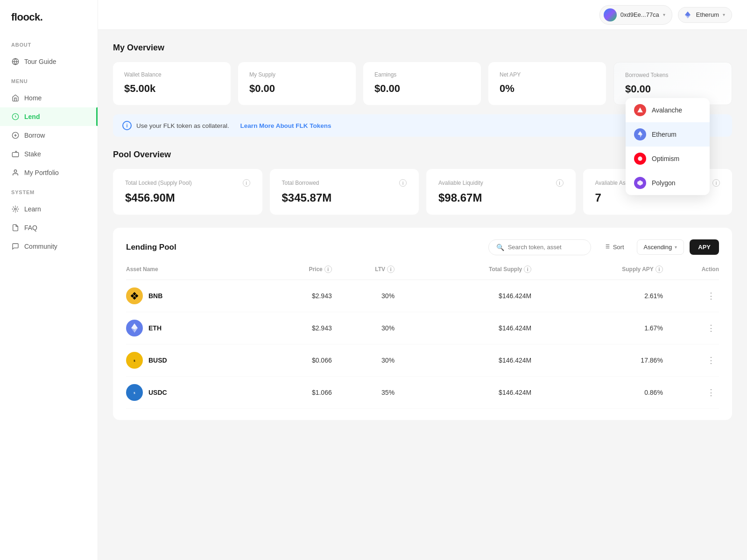 The width and height of the screenshot is (747, 560). I want to click on table-row: $ BUSD $0.066 30% $146.424M 17.86% ⋮, so click(423, 360).